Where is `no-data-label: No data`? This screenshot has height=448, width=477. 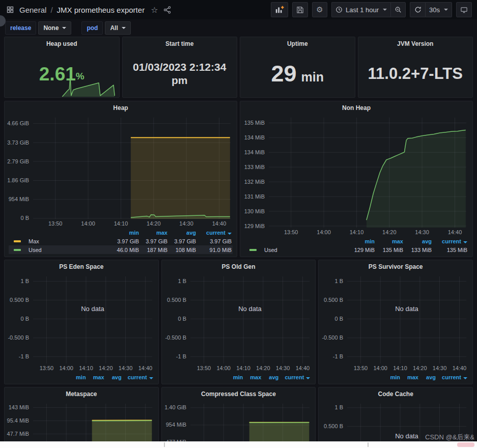 no-data-label: No data is located at coordinates (407, 309).